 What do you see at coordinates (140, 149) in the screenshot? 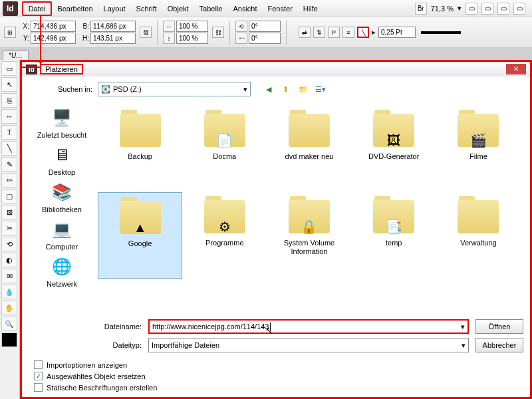
I see `folder-backup: Backup` at bounding box center [140, 149].